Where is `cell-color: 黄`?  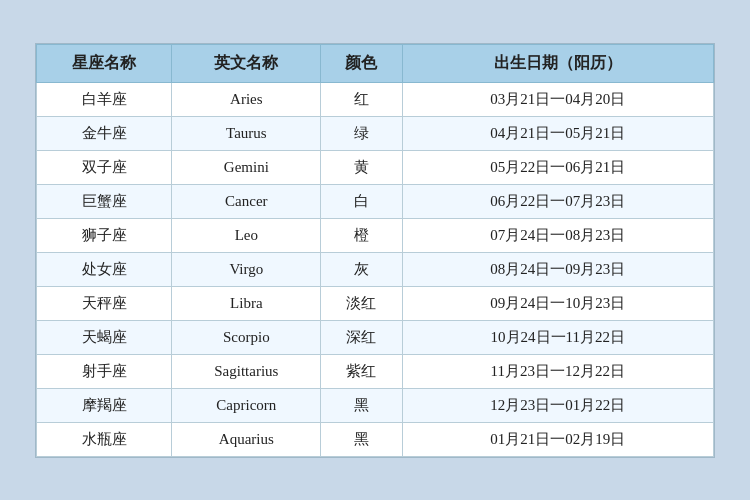 cell-color: 黄 is located at coordinates (362, 167).